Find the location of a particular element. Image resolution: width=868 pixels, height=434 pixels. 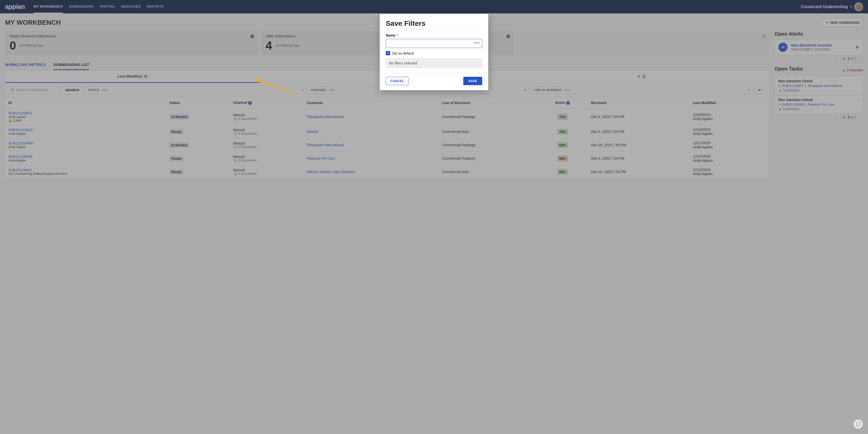

set-default-label: Set as default is located at coordinates (403, 53).